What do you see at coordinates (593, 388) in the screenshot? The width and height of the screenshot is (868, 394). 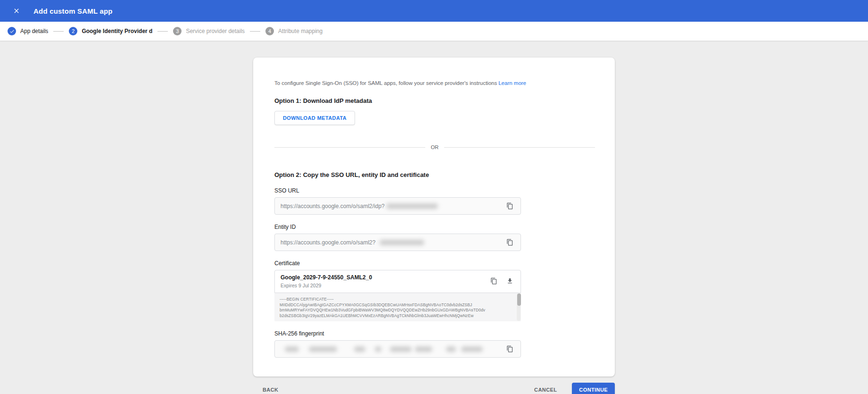 I see `continue-button: CONTINUE` at bounding box center [593, 388].